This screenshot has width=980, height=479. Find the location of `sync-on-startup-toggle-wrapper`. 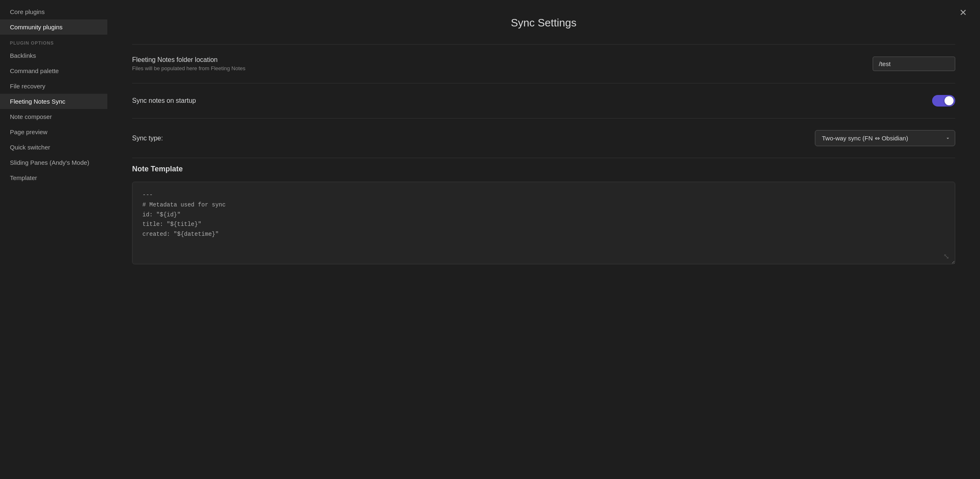

sync-on-startup-toggle-wrapper is located at coordinates (944, 101).